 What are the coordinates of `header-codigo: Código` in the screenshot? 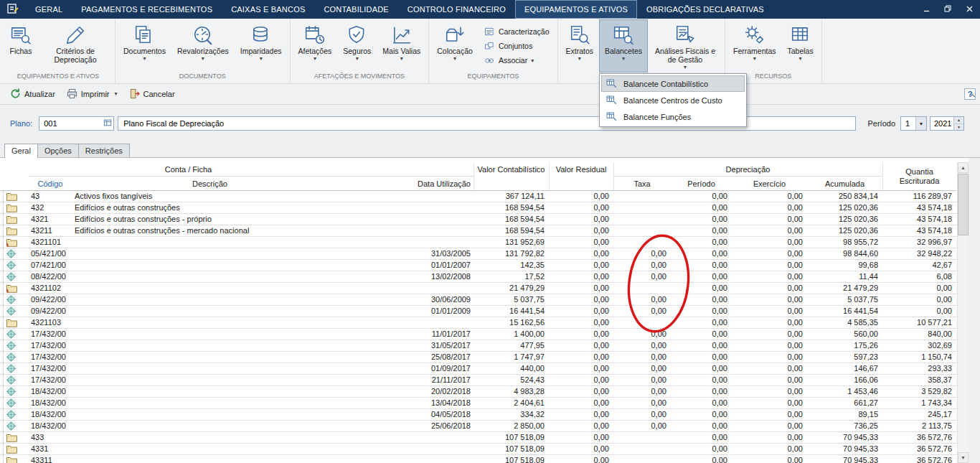 It's located at (50, 184).